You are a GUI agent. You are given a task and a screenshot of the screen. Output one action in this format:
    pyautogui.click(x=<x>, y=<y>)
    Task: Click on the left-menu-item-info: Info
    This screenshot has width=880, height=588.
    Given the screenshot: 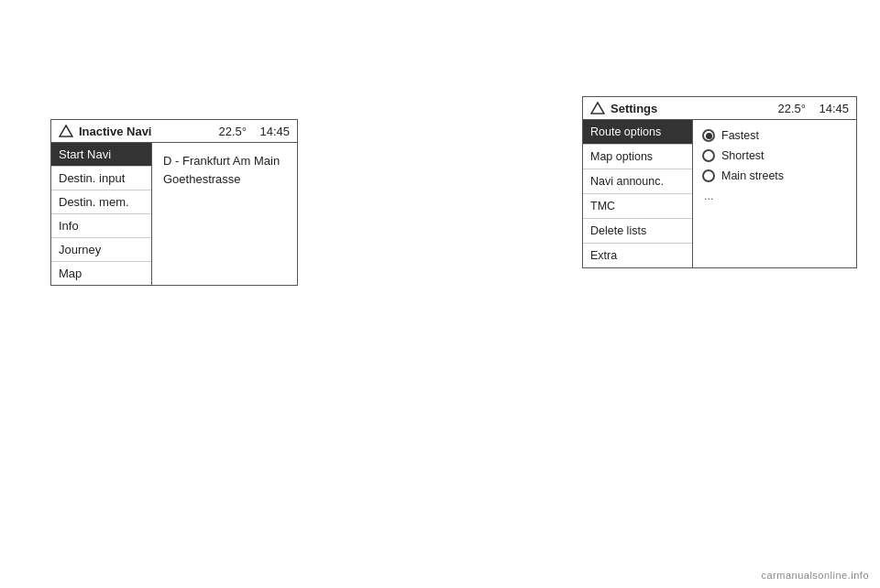 What is the action you would take?
    pyautogui.click(x=101, y=226)
    